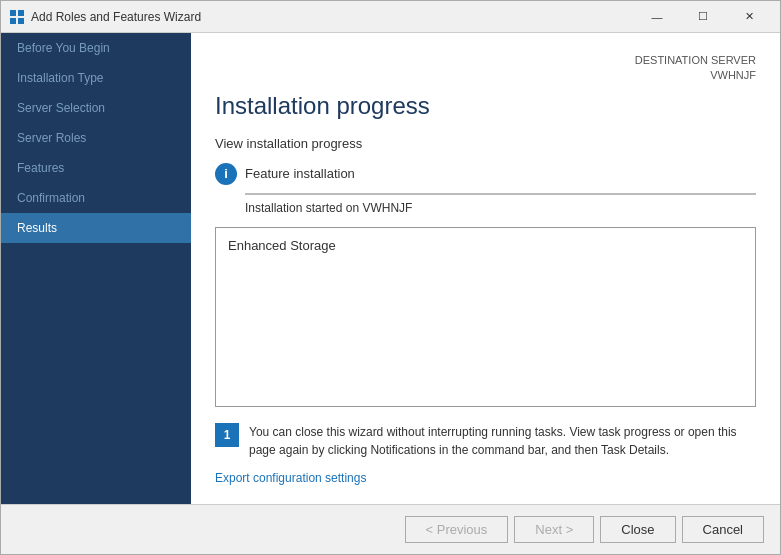  Describe the element at coordinates (500, 208) in the screenshot. I see `install-started-text: Installation started on VWHNJF` at that location.